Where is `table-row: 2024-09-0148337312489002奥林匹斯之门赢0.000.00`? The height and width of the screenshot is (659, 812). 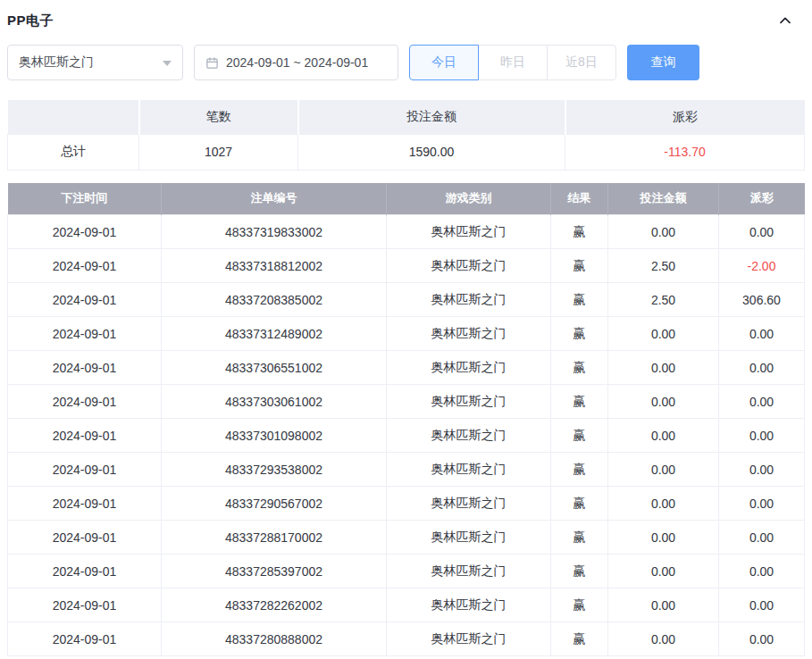
table-row: 2024-09-0148337312489002奥林匹斯之门赢0.000.00 is located at coordinates (406, 334).